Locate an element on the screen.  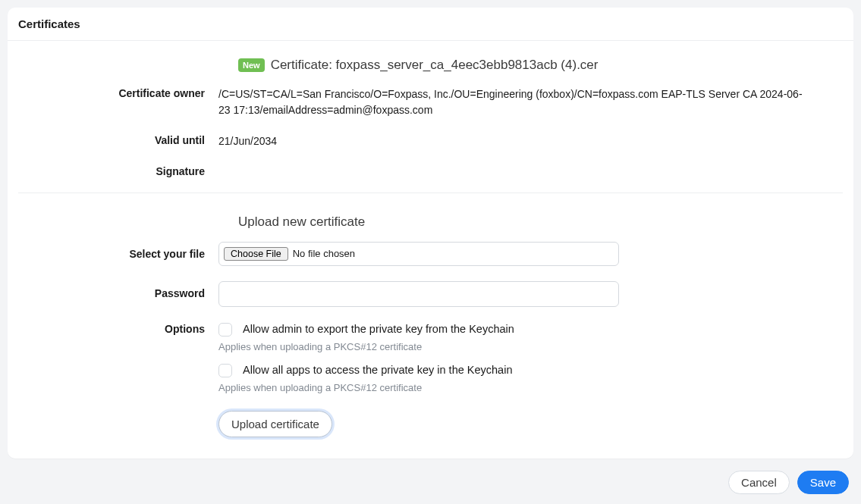
allow-admin-export-row: Allow admin to export the private key fr… is located at coordinates (514, 329).